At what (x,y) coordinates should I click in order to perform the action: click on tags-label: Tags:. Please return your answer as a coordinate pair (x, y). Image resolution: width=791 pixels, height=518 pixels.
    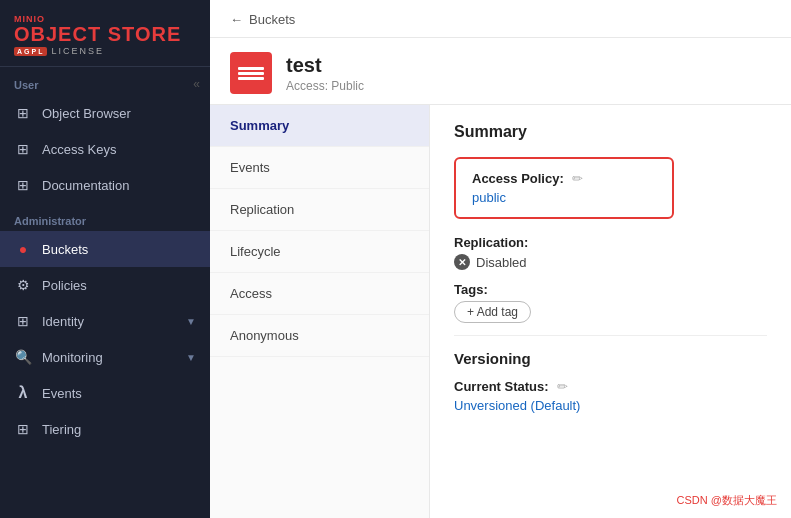
    Looking at the image, I should click on (610, 290).